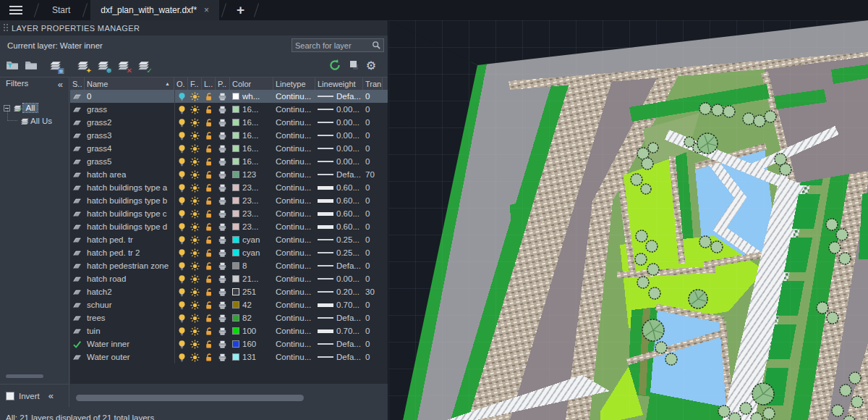 The image size is (868, 420). I want to click on layer-row: tuin 100 Continu... 0.70... 0, so click(229, 331).